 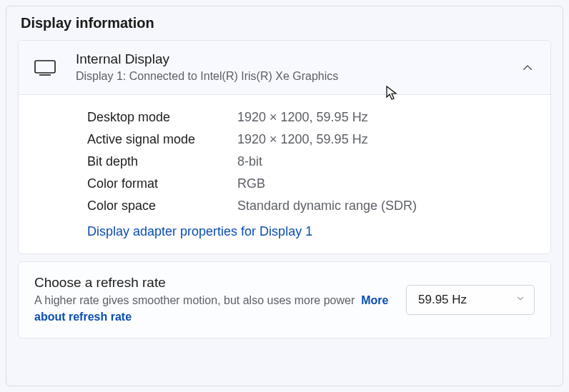 I want to click on property-row: Desktop mode1920 × 1200, 59.95 Hz, so click(x=312, y=117).